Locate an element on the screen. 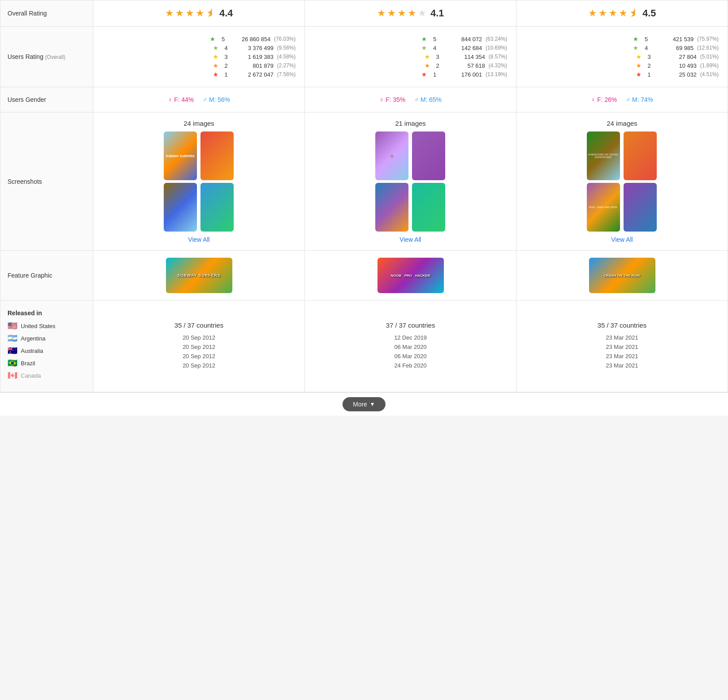 This screenshot has height=700, width=728. date-us-game2: 12 Dec 2019 is located at coordinates (411, 337).